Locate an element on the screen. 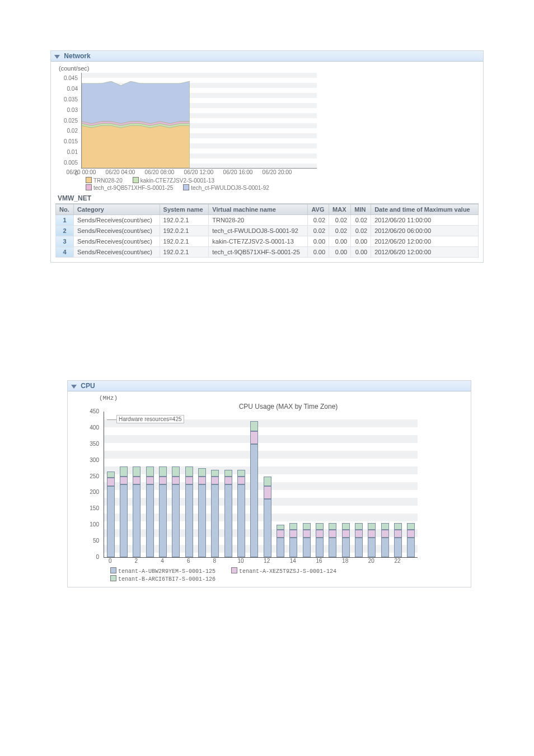 The image size is (534, 756). x-tick: 0 is located at coordinates (110, 561).